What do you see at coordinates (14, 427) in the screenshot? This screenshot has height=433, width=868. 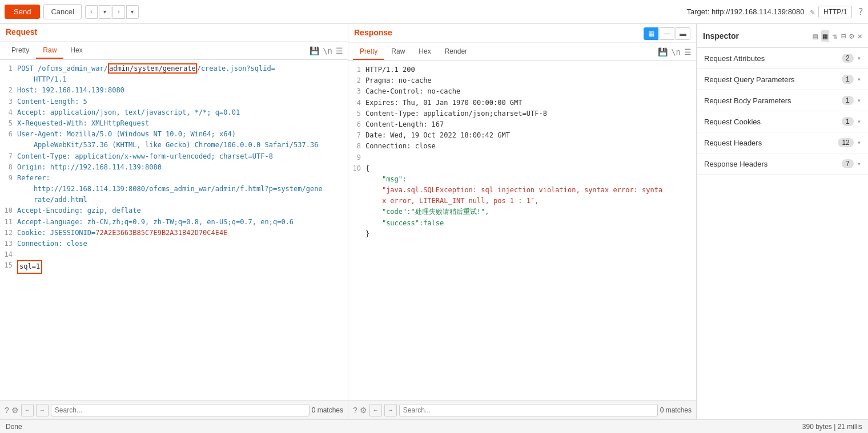 I see `status-left: Done` at bounding box center [14, 427].